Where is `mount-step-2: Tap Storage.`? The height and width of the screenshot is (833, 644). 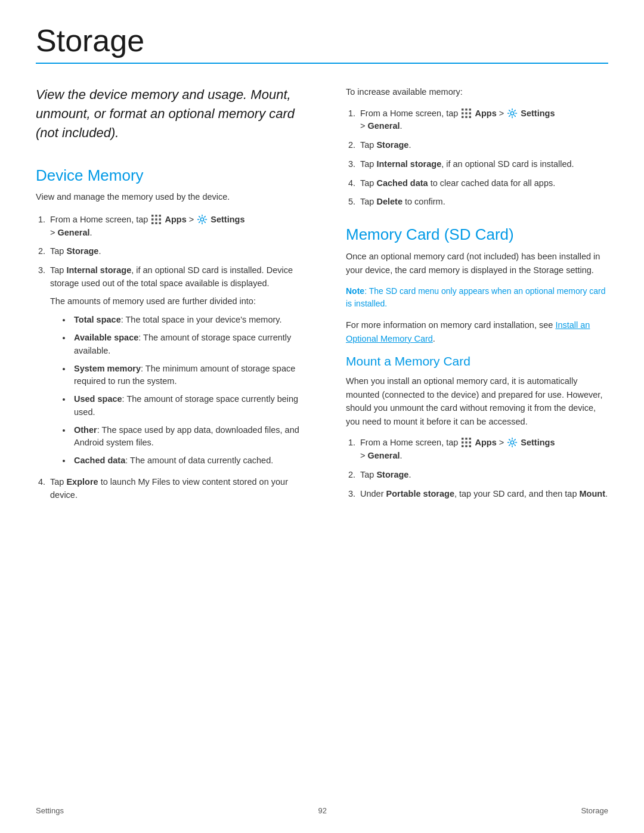
mount-step-2: Tap Storage. is located at coordinates (483, 475).